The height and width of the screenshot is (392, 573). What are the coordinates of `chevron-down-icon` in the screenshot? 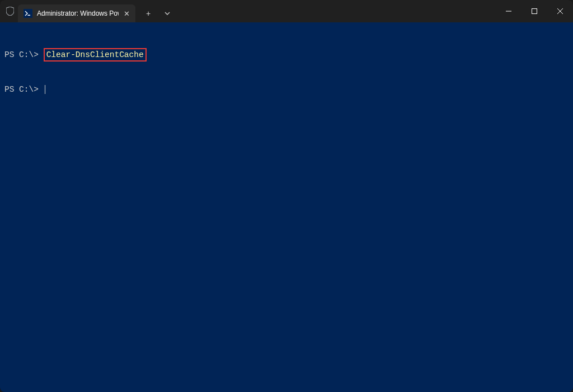 It's located at (167, 13).